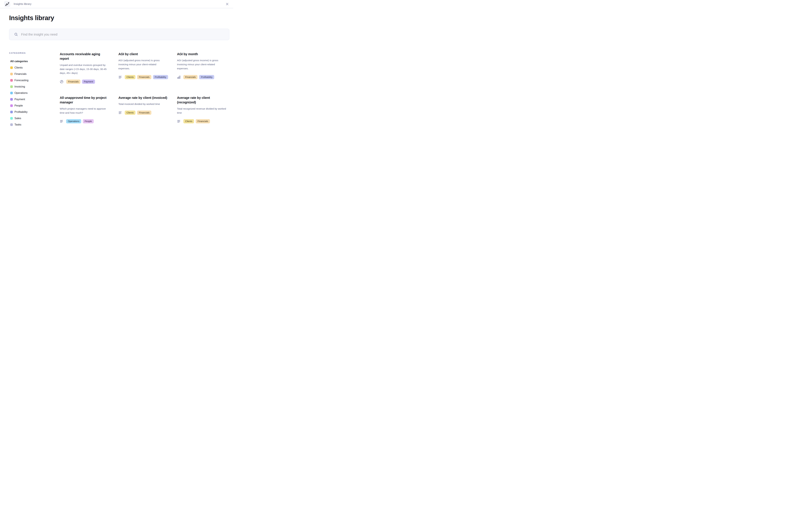 This screenshot has width=812, height=524. I want to click on category-label: Profitability, so click(21, 112).